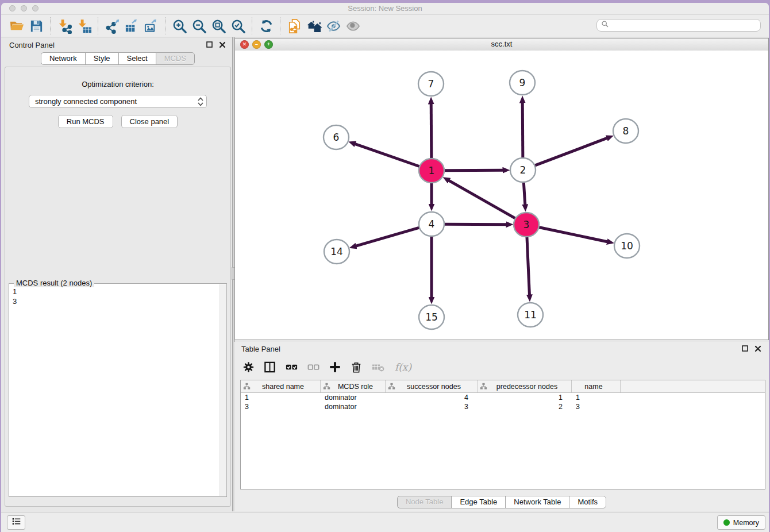 This screenshot has width=770, height=532. Describe the element at coordinates (335, 367) in the screenshot. I see `add-icon` at that location.